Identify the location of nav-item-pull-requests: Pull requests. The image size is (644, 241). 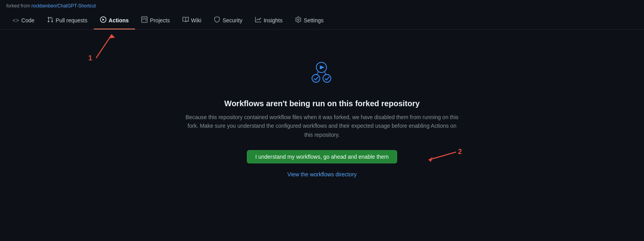
(68, 20).